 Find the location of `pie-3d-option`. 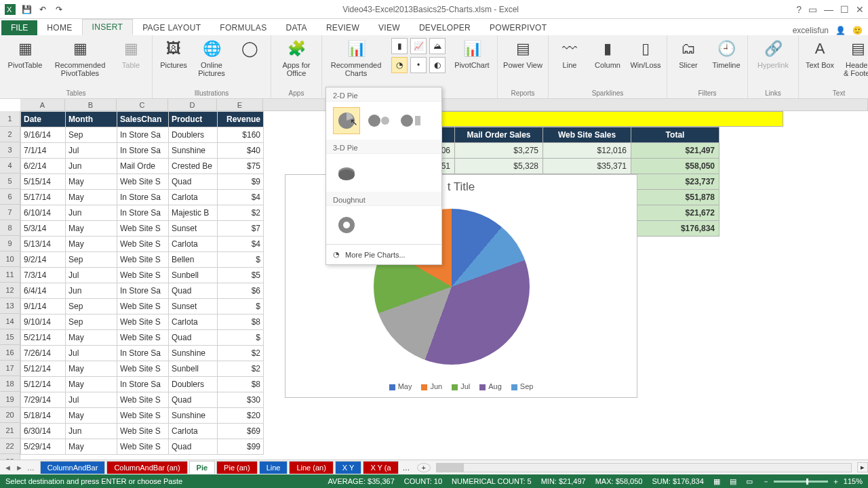

pie-3d-option is located at coordinates (347, 173).